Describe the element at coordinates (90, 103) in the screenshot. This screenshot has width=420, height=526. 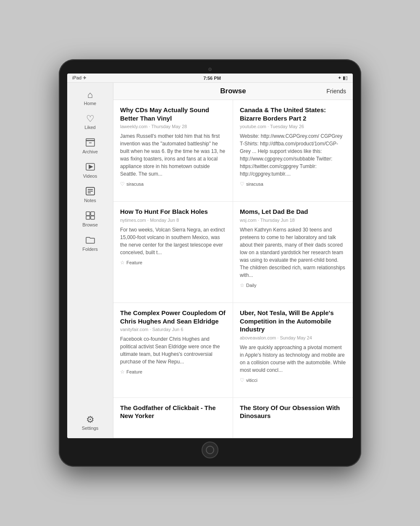
I see `sidebar-label-home: Home` at that location.